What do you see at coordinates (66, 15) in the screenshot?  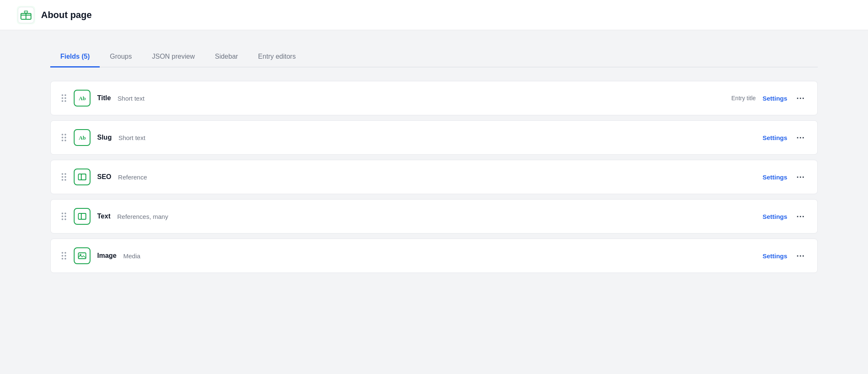 I see `page-title: About page` at bounding box center [66, 15].